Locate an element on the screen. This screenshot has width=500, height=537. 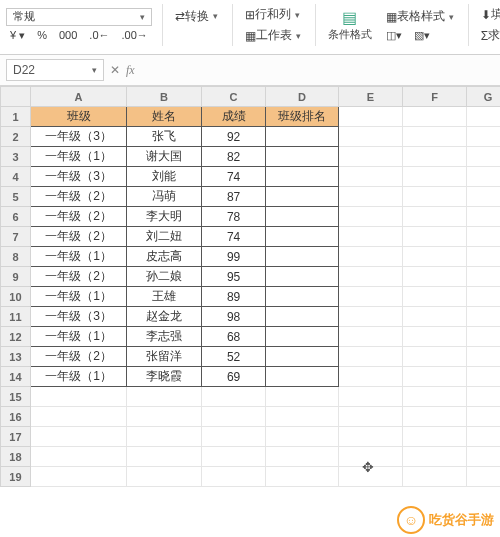
data-cell: 78 is located at coordinates (234, 217).